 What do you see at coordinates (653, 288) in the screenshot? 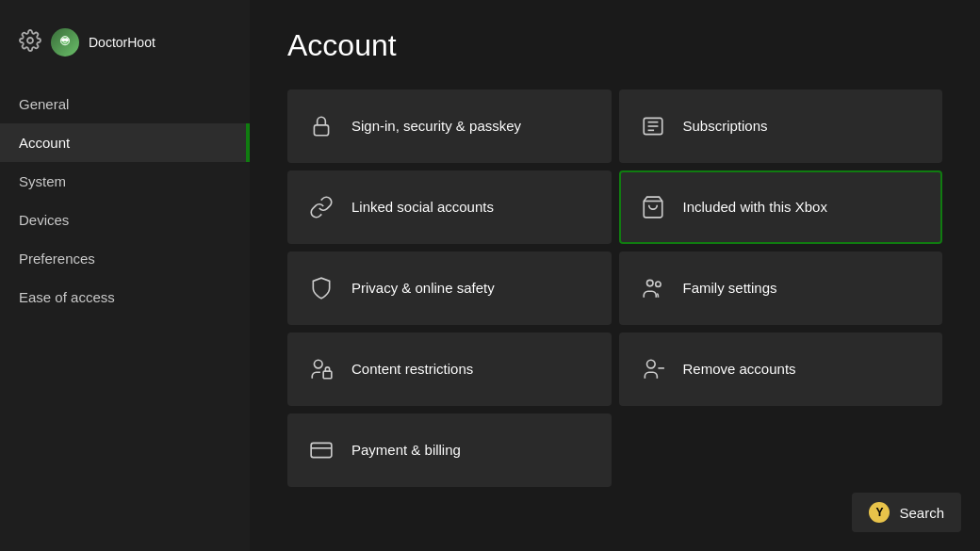
I see `family-icon` at bounding box center [653, 288].